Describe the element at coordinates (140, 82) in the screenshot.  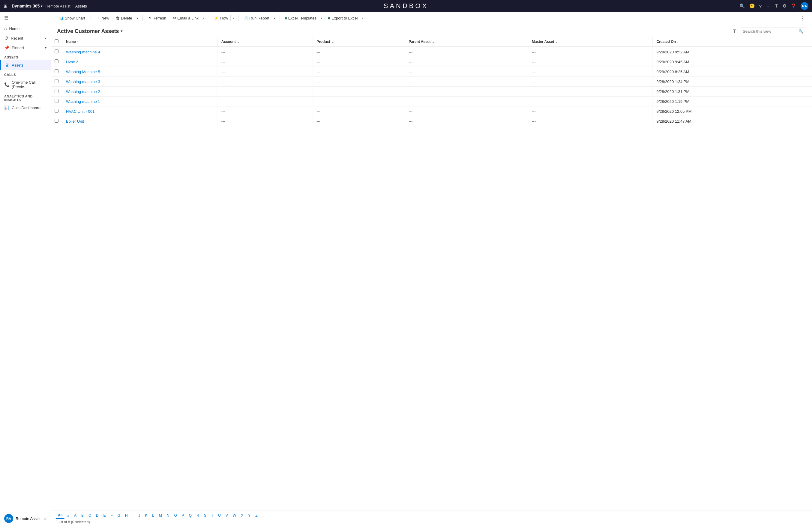
I see `row-name-cell: Washing machine 3` at that location.